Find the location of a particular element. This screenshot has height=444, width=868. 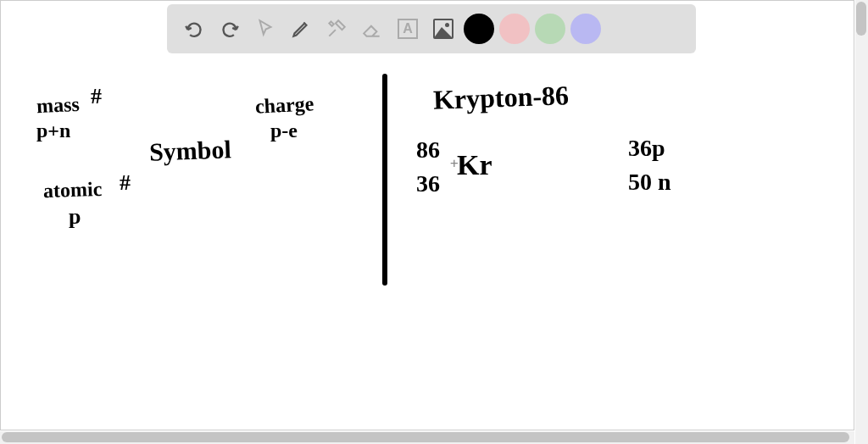

scrollbar-thumb-h is located at coordinates (426, 437).